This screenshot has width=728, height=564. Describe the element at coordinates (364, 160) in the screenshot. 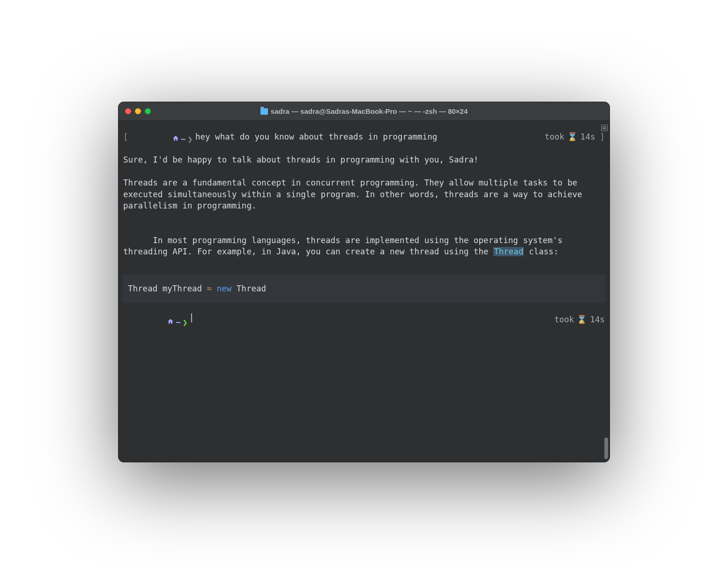

I see `response-line-1: Sure, I'd be happy to talk about threads…` at that location.